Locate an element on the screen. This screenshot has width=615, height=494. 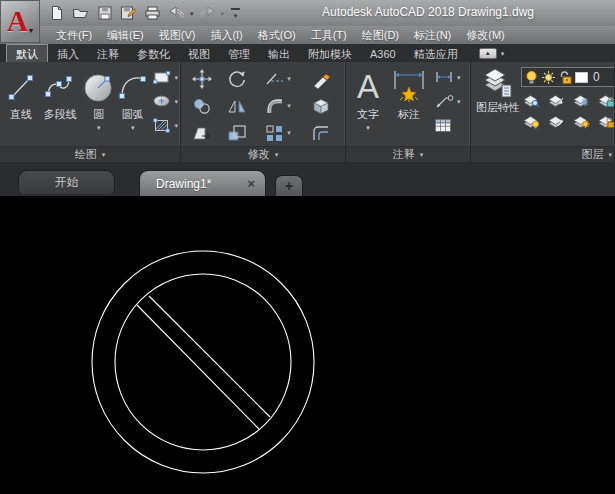
tab-addins: 附加模块 is located at coordinates (330, 53).